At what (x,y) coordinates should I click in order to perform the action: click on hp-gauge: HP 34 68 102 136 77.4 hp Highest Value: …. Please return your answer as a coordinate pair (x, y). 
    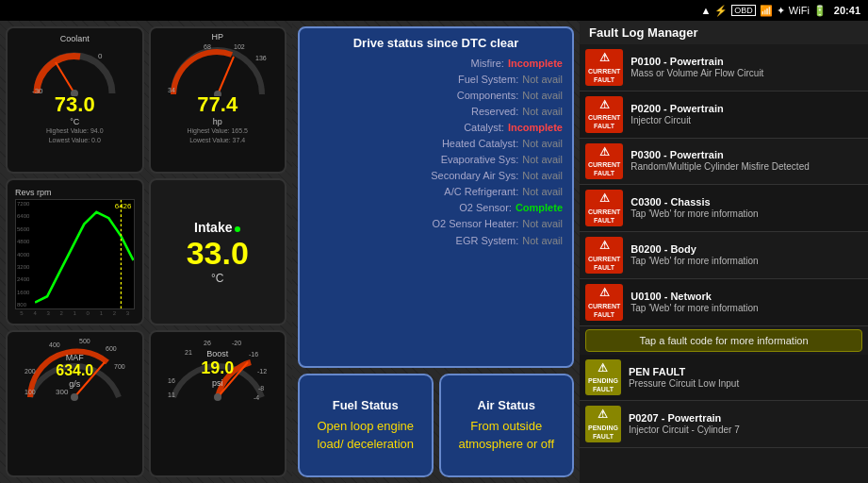
    Looking at the image, I should click on (219, 100).